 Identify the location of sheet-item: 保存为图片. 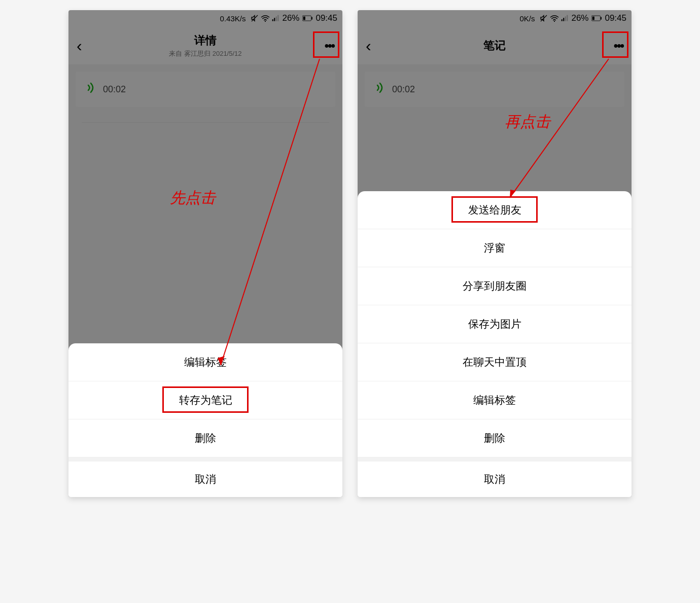
(495, 325).